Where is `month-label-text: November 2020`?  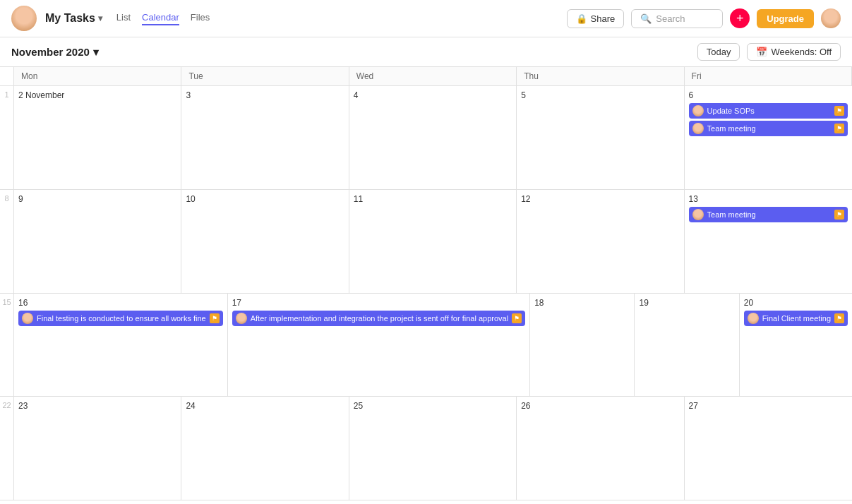
month-label-text: November 2020 is located at coordinates (51, 52).